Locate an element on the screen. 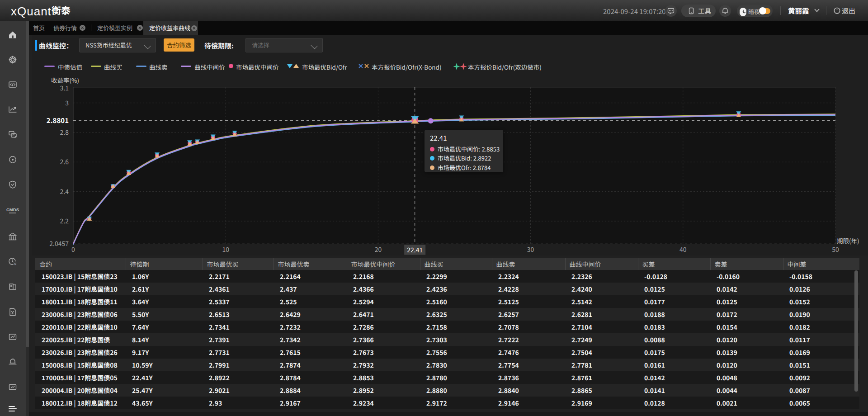  svg-text: 20 is located at coordinates (378, 249).